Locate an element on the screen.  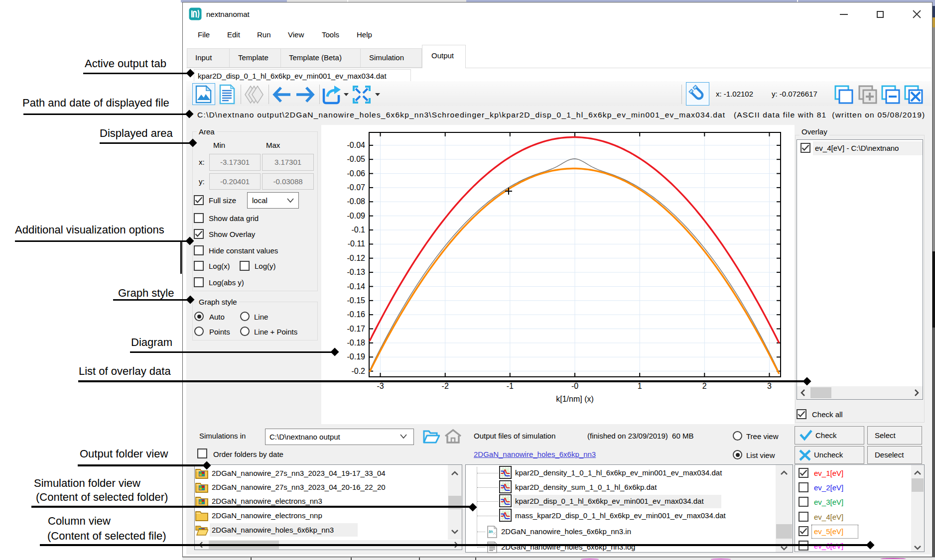
svg-text: -0.06 is located at coordinates (357, 173).